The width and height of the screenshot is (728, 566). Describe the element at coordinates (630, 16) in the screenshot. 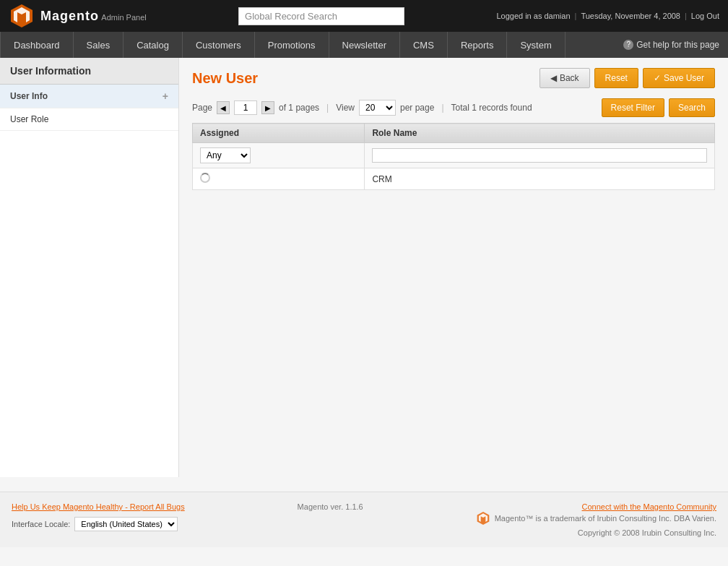

I see `date-label: Tuesday, November 4, 2008` at that location.